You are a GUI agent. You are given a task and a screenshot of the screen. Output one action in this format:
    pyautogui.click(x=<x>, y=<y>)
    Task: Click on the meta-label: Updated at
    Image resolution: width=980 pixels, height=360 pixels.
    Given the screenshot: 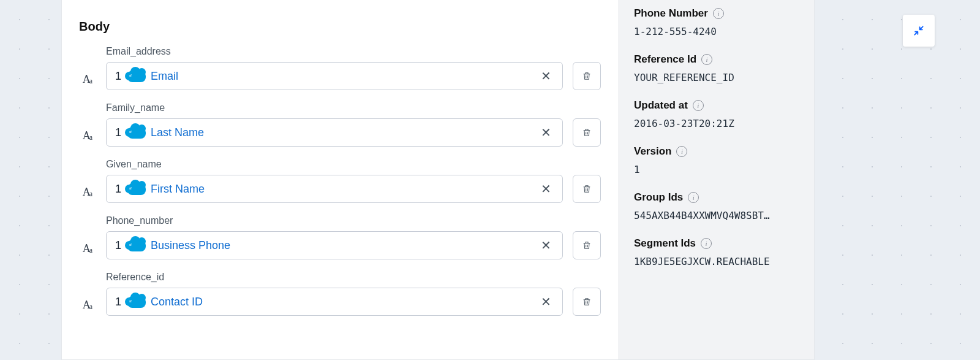 What is the action you would take?
    pyautogui.click(x=661, y=105)
    